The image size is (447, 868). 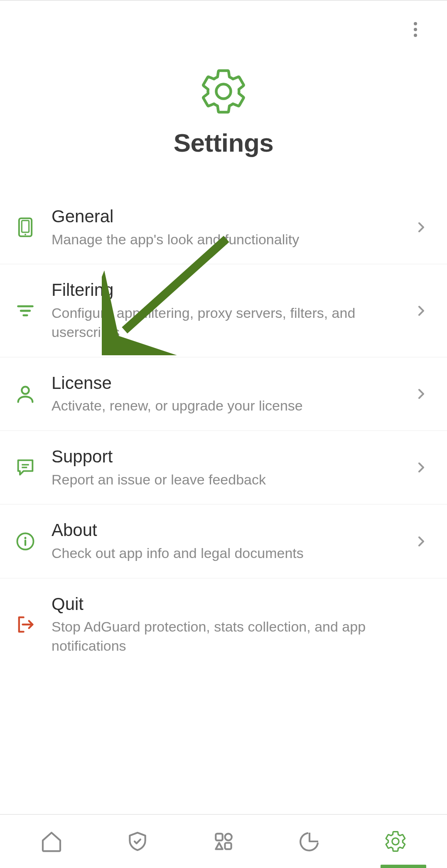 I want to click on item-subtitle: Stop AdGuard protection, stats collectio…, so click(x=241, y=637).